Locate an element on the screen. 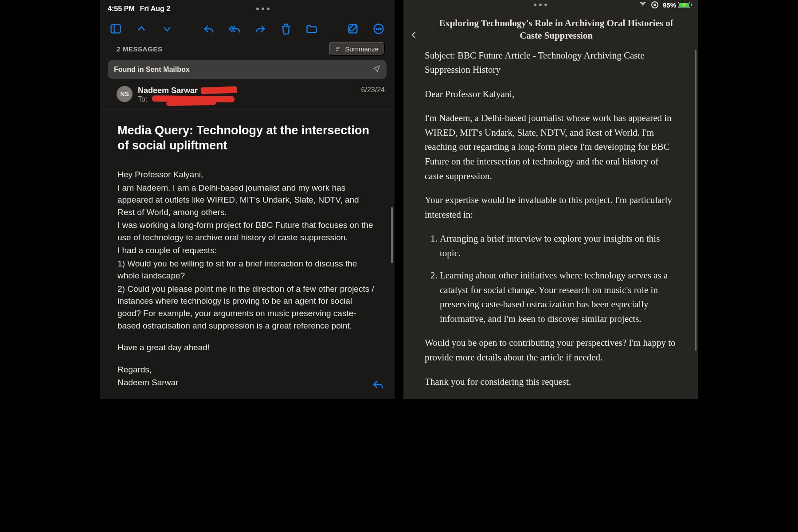  email-p7: Regards, is located at coordinates (247, 370).